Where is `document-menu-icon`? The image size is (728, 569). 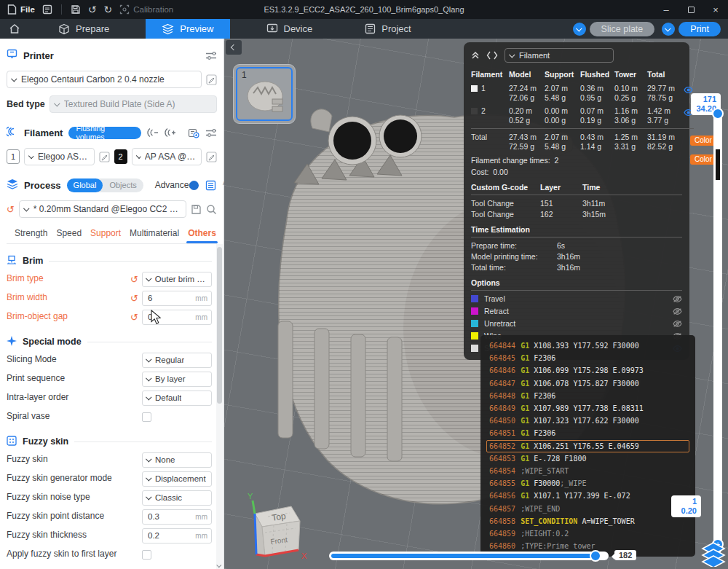 document-menu-icon is located at coordinates (47, 9).